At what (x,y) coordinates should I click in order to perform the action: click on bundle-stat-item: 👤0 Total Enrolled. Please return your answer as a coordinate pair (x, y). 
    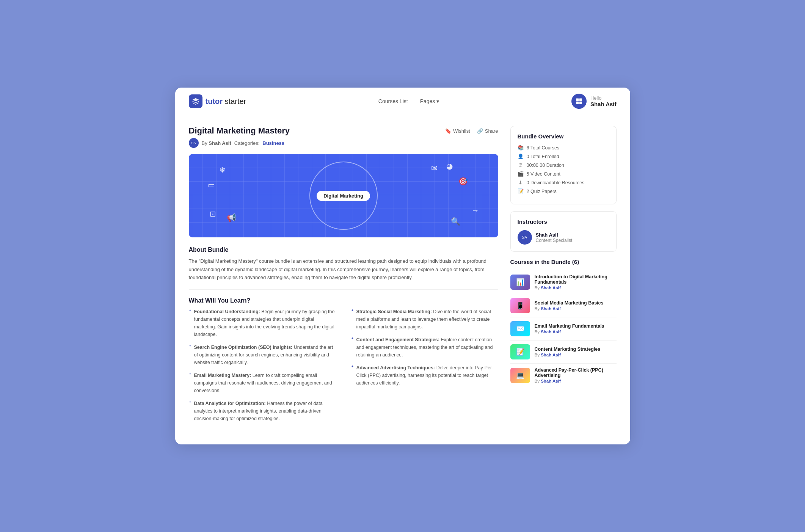
    Looking at the image, I should click on (563, 156).